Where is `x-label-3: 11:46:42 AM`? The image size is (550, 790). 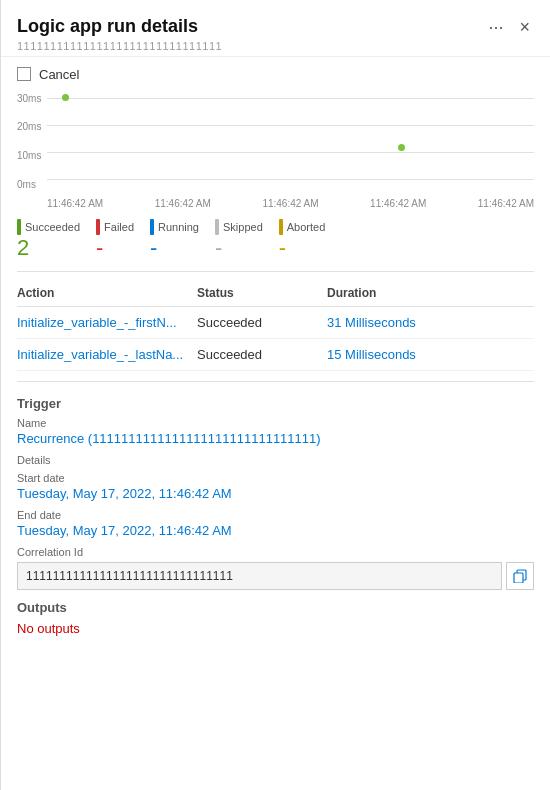 x-label-3: 11:46:42 AM is located at coordinates (398, 204).